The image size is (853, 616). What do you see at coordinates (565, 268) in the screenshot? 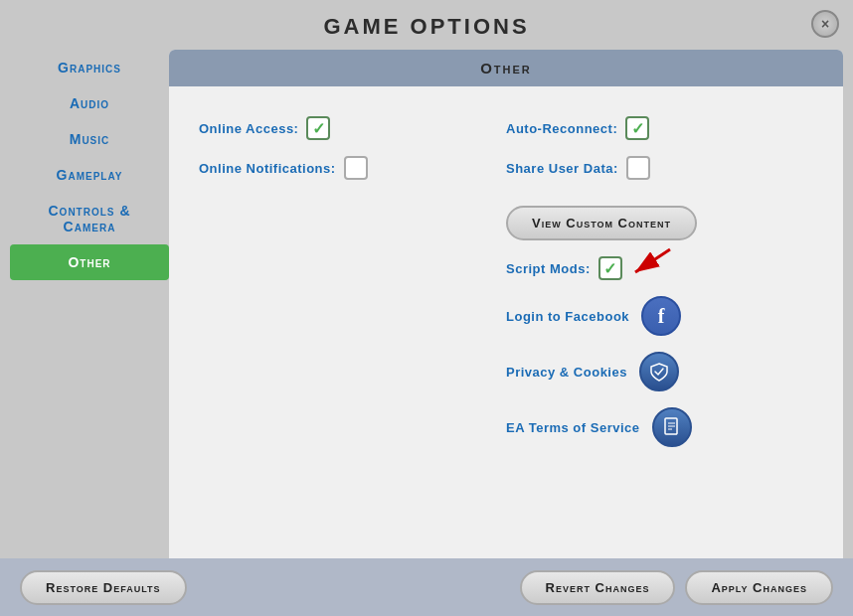
I see `script-mods-row: Script Mods:` at bounding box center [565, 268].